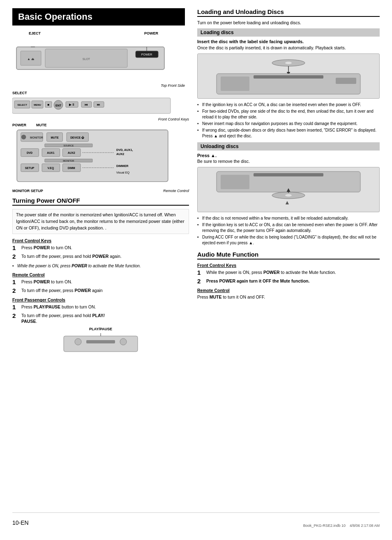  I want to click on svg-text: DIMMER, so click(122, 166).